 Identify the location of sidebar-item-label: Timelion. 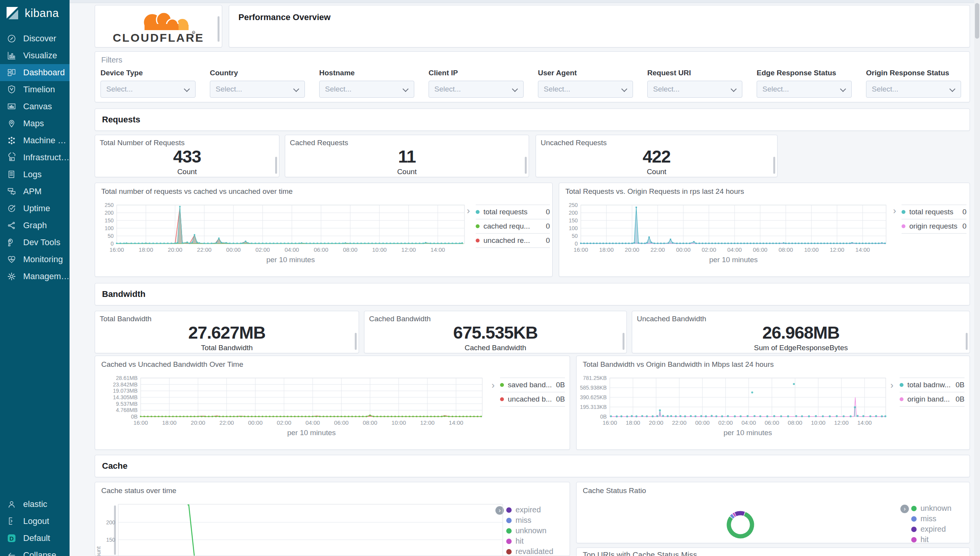
(39, 90).